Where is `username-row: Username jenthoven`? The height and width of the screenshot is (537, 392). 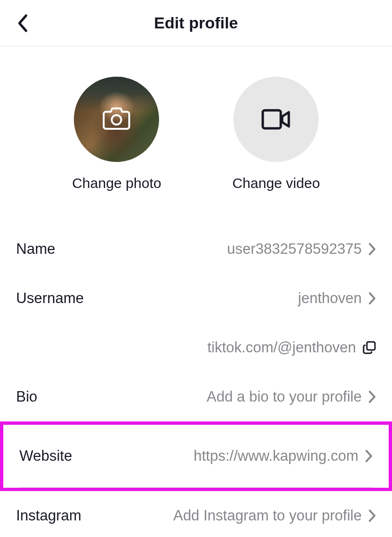 username-row: Username jenthoven is located at coordinates (196, 298).